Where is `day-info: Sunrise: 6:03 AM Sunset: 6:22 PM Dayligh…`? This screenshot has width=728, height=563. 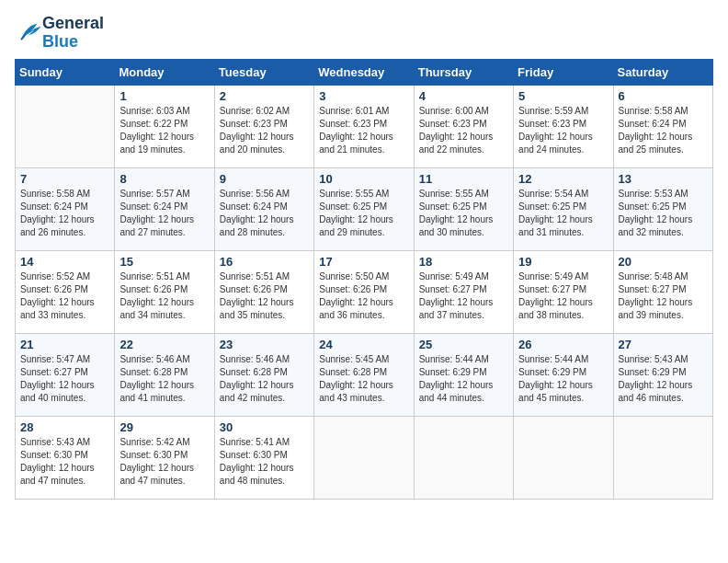 day-info: Sunrise: 6:03 AM Sunset: 6:22 PM Dayligh… is located at coordinates (164, 131).